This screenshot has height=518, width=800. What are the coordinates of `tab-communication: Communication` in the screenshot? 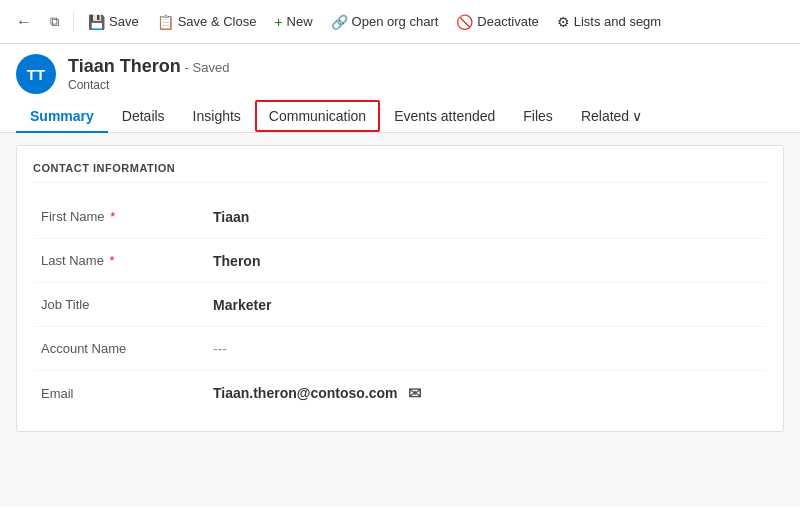 It's located at (318, 116).